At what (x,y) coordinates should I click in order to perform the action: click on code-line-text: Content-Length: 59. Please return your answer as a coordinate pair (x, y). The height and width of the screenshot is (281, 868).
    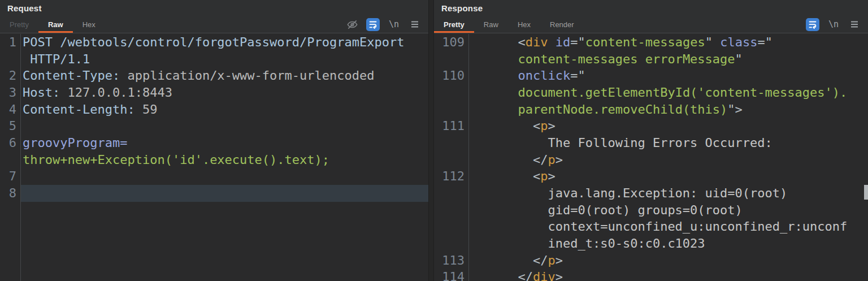
    Looking at the image, I should click on (224, 110).